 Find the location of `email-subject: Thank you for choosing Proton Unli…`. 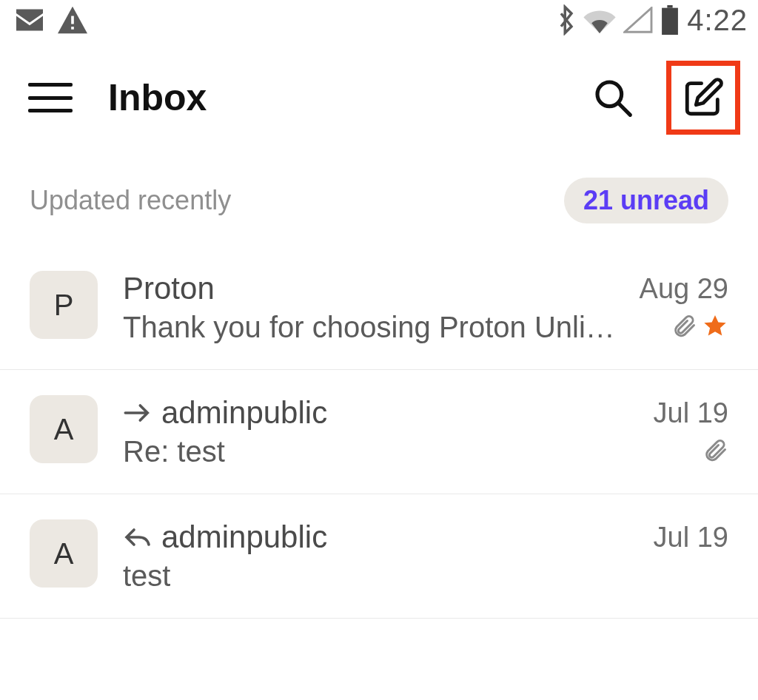

email-subject: Thank you for choosing Proton Unli… is located at coordinates (369, 327).